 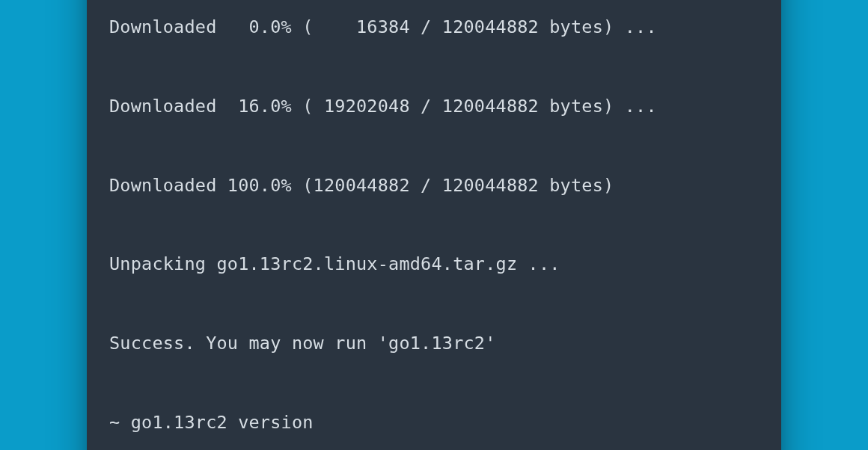 What do you see at coordinates (434, 423) in the screenshot?
I see `terminal-line: ~ go1.13rc2 version` at bounding box center [434, 423].